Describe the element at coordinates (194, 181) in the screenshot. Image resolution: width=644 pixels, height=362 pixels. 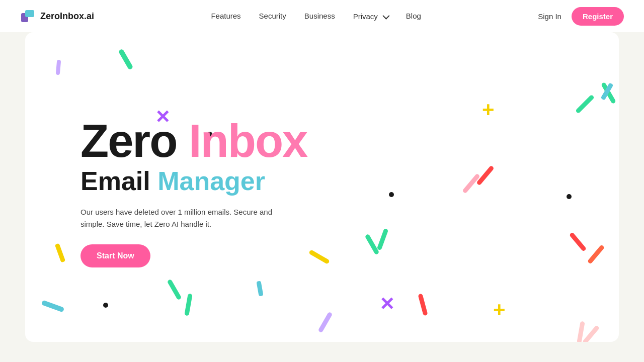
I see `hero-subtitle: Email Manager` at that location.